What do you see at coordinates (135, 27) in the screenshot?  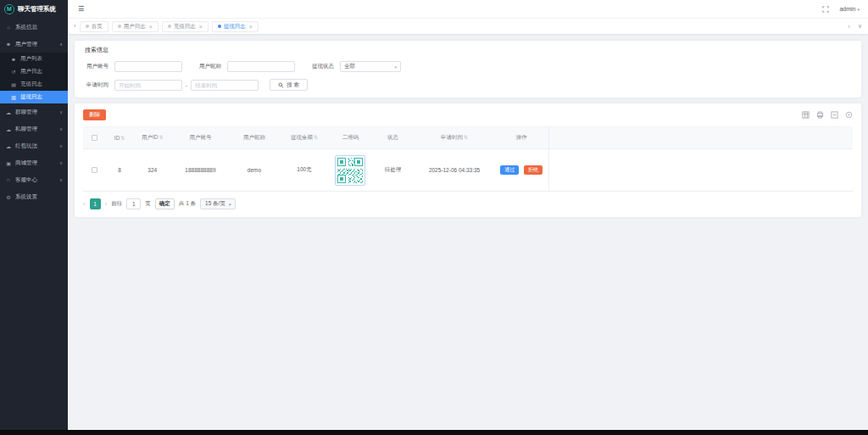 I see `tab-label: 用户日志` at bounding box center [135, 27].